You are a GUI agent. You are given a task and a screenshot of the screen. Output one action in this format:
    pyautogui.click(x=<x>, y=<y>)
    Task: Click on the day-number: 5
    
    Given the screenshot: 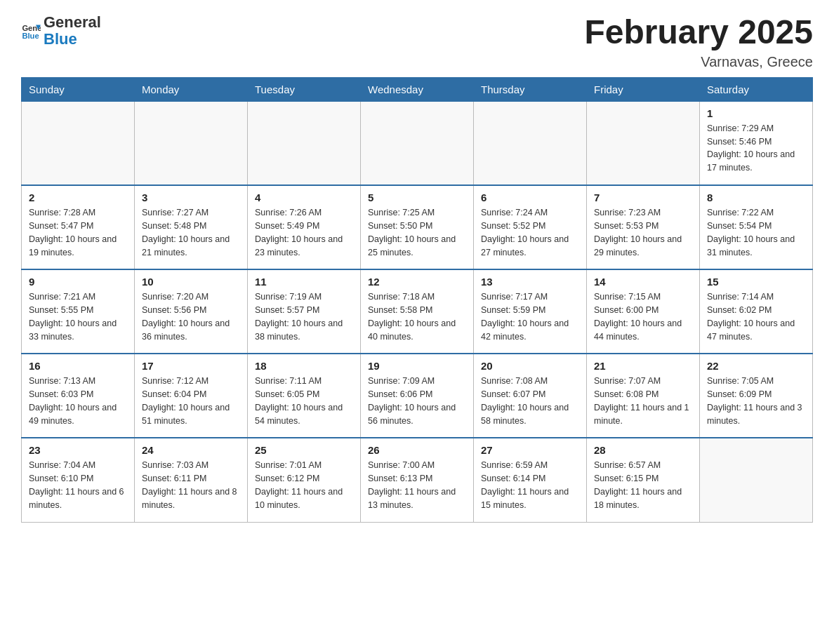 What is the action you would take?
    pyautogui.click(x=417, y=198)
    